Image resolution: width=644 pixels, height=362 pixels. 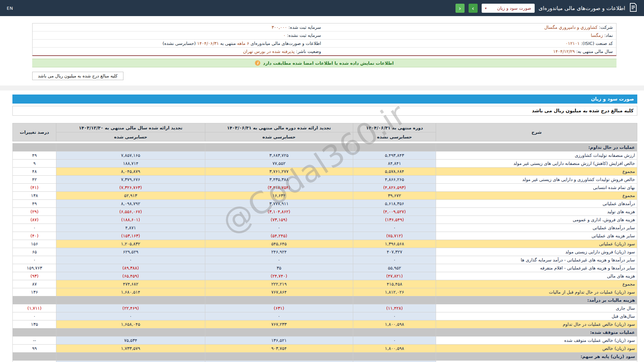 I want to click on cell-description: سود (زیان) خالص, so click(x=537, y=349).